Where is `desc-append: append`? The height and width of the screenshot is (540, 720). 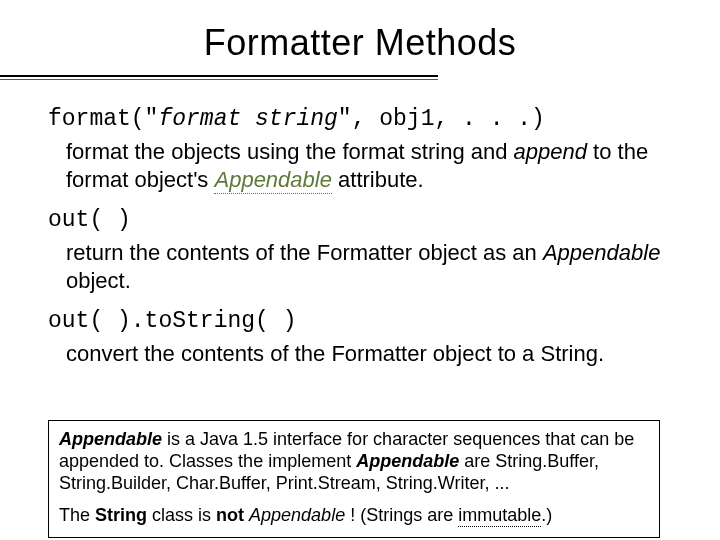 desc-append: append is located at coordinates (550, 152).